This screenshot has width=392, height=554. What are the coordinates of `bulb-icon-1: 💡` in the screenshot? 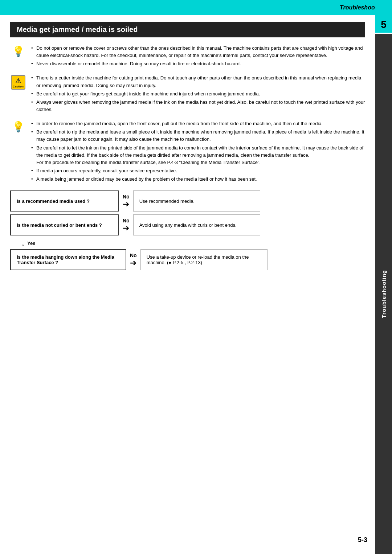 It's located at (18, 51).